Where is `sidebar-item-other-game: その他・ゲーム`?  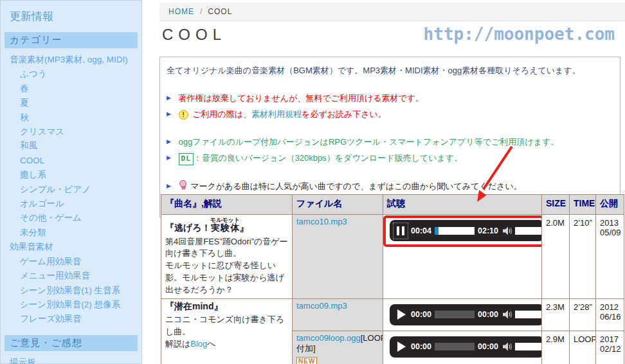
sidebar-item-other-game: その他・ゲーム is located at coordinates (71, 218).